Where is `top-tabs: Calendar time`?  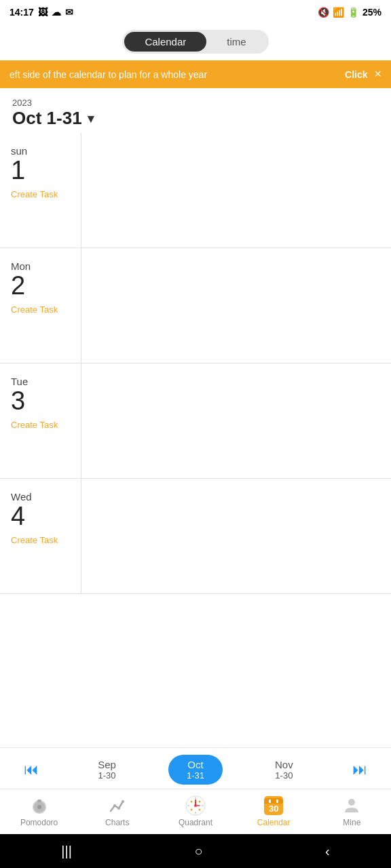 top-tabs: Calendar time is located at coordinates (196, 42).